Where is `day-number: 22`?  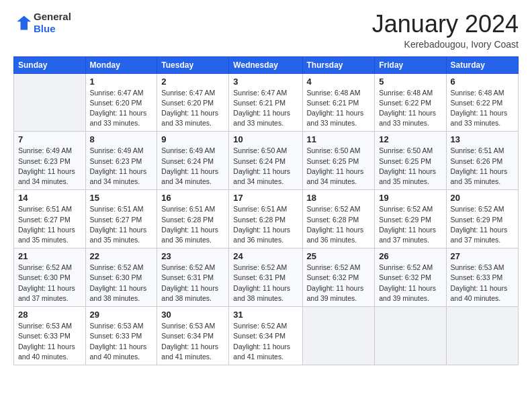
day-number: 22 is located at coordinates (122, 257).